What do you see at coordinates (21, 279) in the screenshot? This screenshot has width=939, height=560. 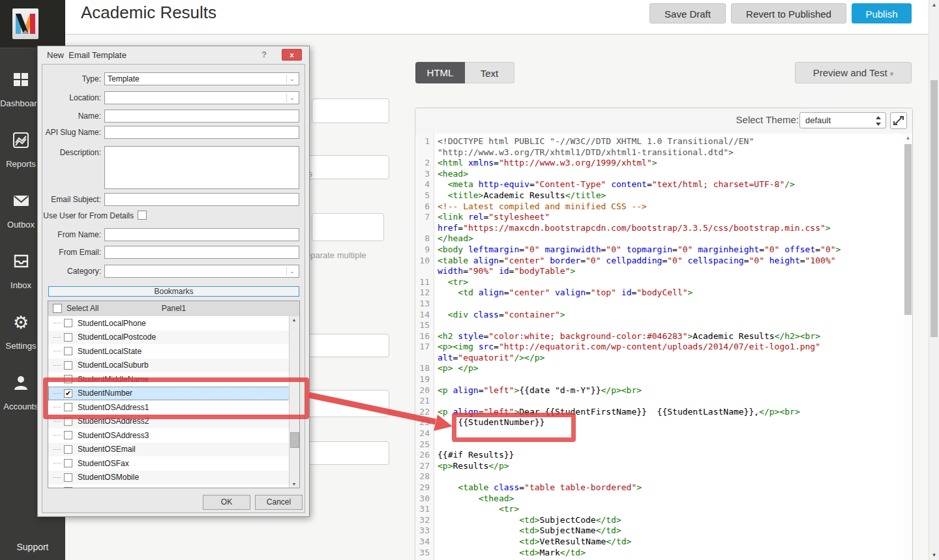 I see `sidebar-item-inbox: Inbox` at bounding box center [21, 279].